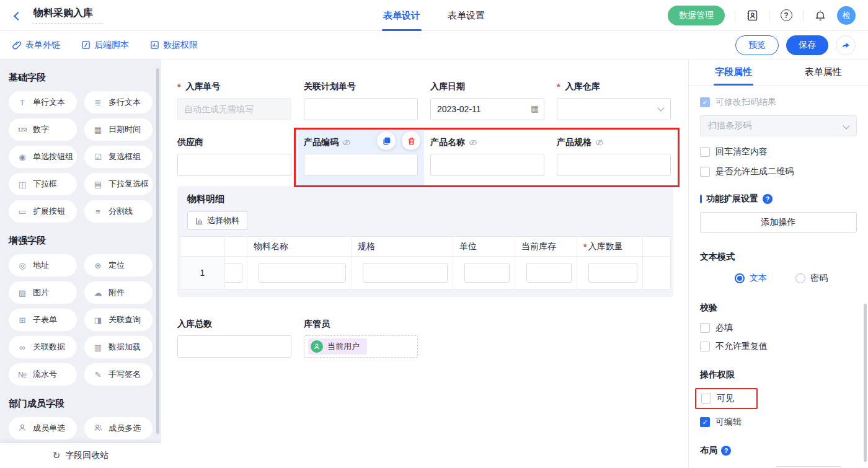 This screenshot has width=868, height=468. Describe the element at coordinates (43, 265) in the screenshot. I see `sidebar-item-address: ◎地址` at that location.